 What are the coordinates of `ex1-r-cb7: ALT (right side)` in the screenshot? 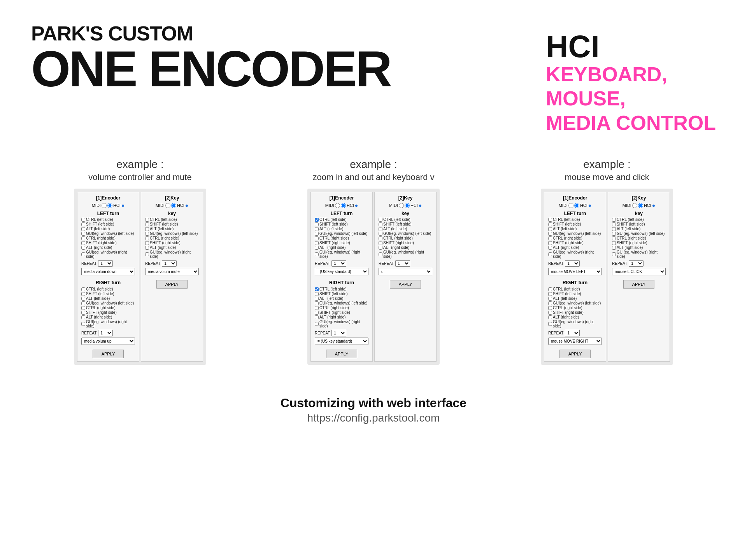 It's located at (108, 317).